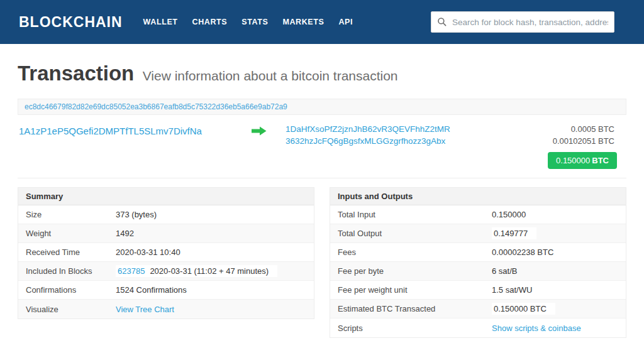 The width and height of the screenshot is (644, 348). Describe the element at coordinates (478, 197) in the screenshot. I see `inputs-outputs-panel-title: Inputs and Outputs` at that location.